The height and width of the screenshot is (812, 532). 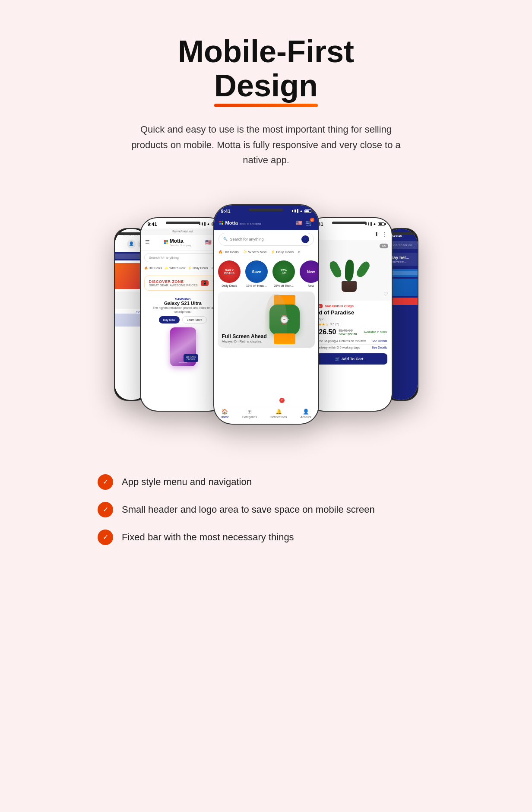 I want to click on deal-label-new: New, so click(x=311, y=286).